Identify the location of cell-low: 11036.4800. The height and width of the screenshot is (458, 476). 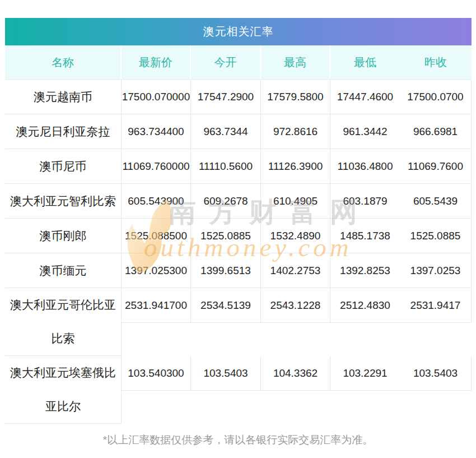
(365, 166).